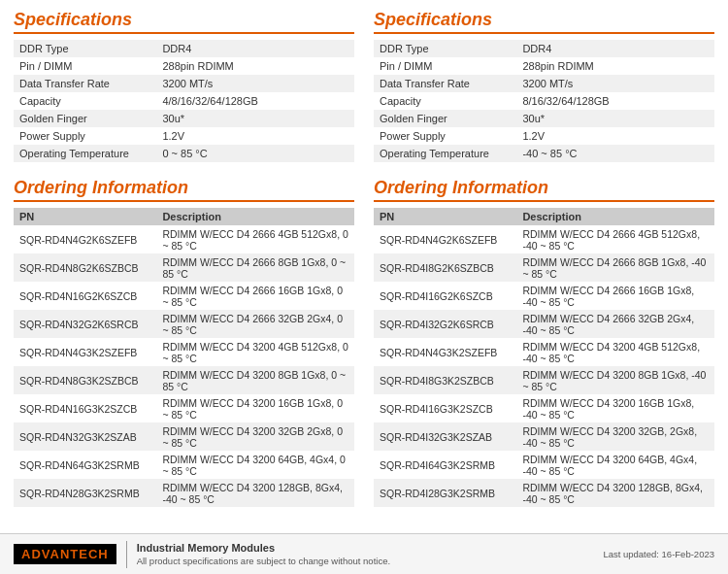 The image size is (728, 574). Describe the element at coordinates (544, 464) in the screenshot. I see `table-row: SQR-RD4I64G3K2SRMBRDIMM W/ECC D4 3200 64…` at that location.